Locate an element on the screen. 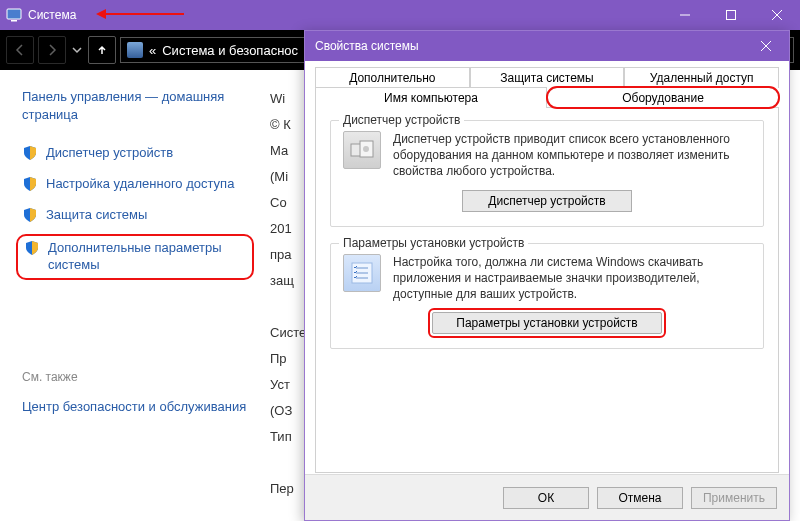 This screenshot has height=521, width=800. nav-up-button is located at coordinates (102, 50).